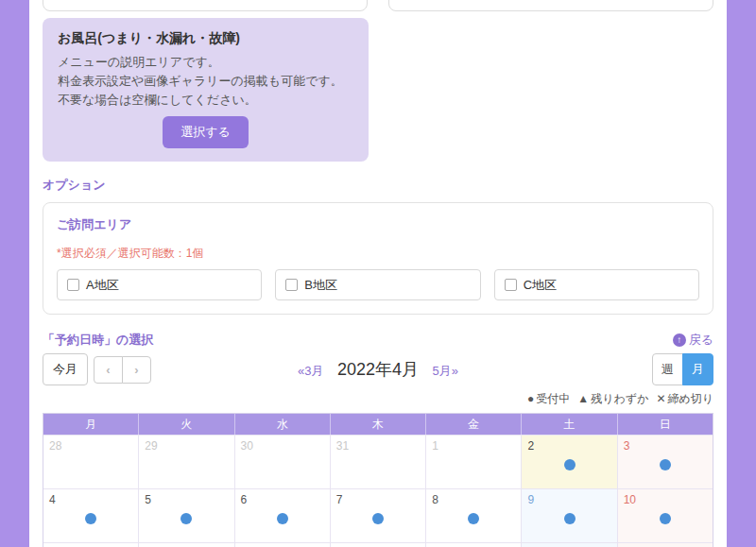 The height and width of the screenshot is (547, 756). I want to click on calendar-cell: 29, so click(187, 462).